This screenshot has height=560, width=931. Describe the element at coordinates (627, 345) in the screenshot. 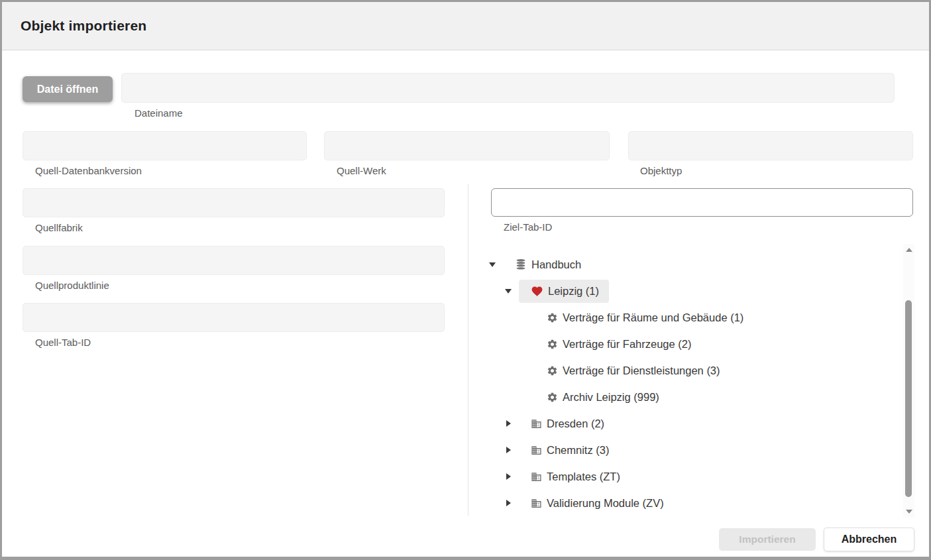

I see `tree-item-label: Verträge für Fahrzeuge (2)` at that location.